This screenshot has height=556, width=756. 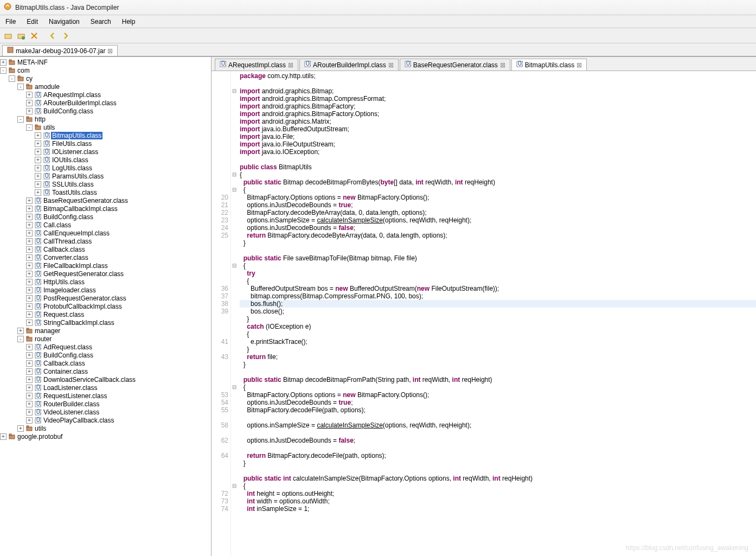 I want to click on menu-help: Help, so click(x=129, y=22).